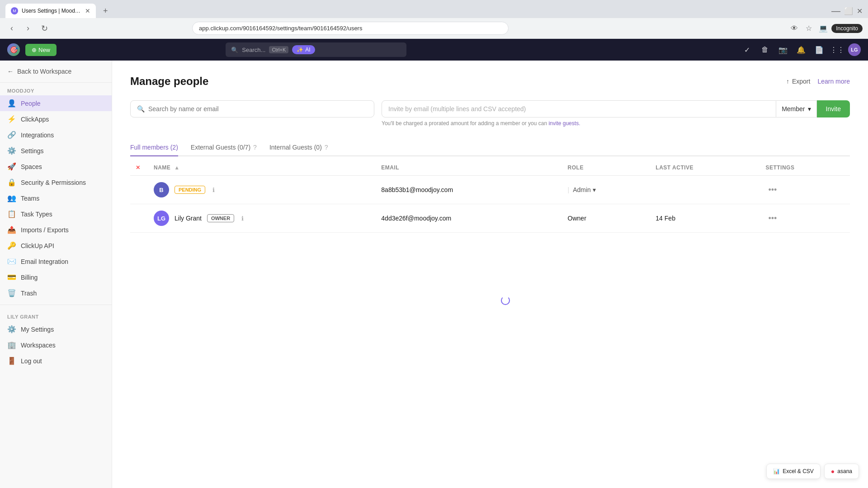 The image size is (868, 488). I want to click on address-bar: app.clickup.com/9016164592/settings/team…, so click(350, 28).